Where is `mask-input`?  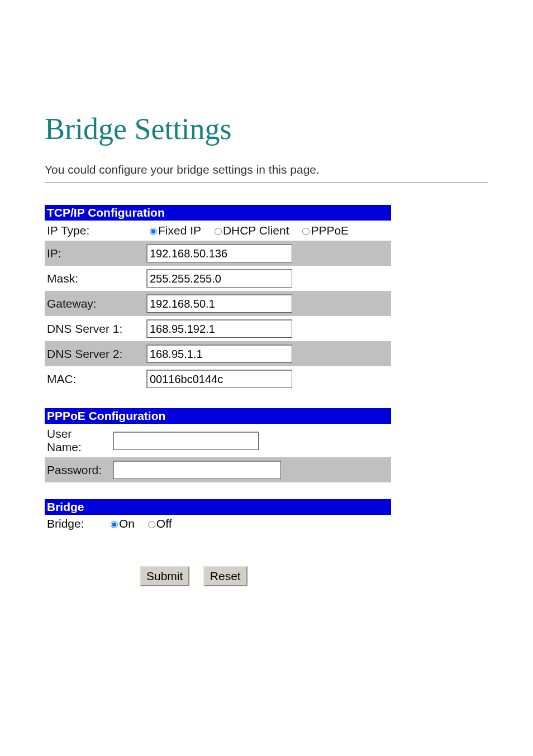
mask-input is located at coordinates (219, 278).